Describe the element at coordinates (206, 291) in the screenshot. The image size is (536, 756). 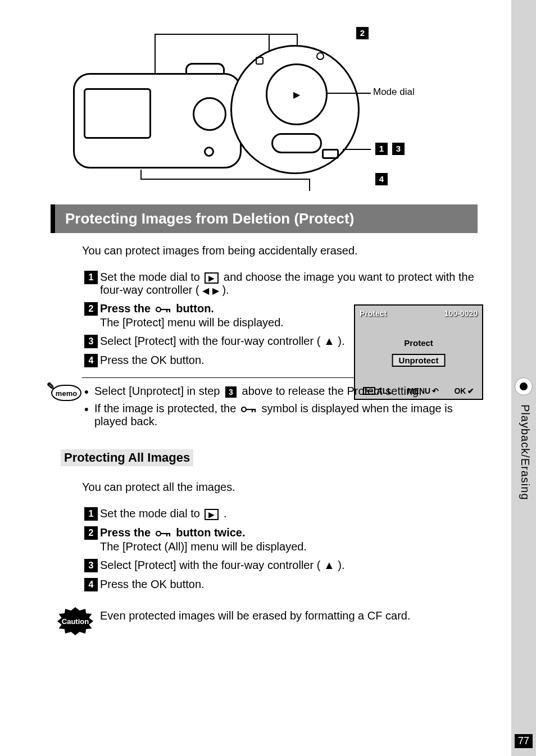
I see `left-arrow-icon: ◀` at that location.